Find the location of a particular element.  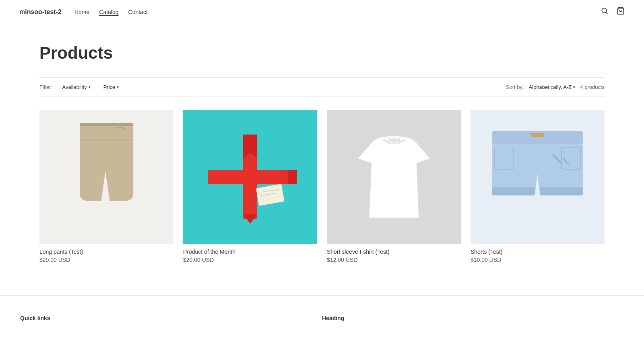

product-price-product-month: $20.00 USD is located at coordinates (250, 260).